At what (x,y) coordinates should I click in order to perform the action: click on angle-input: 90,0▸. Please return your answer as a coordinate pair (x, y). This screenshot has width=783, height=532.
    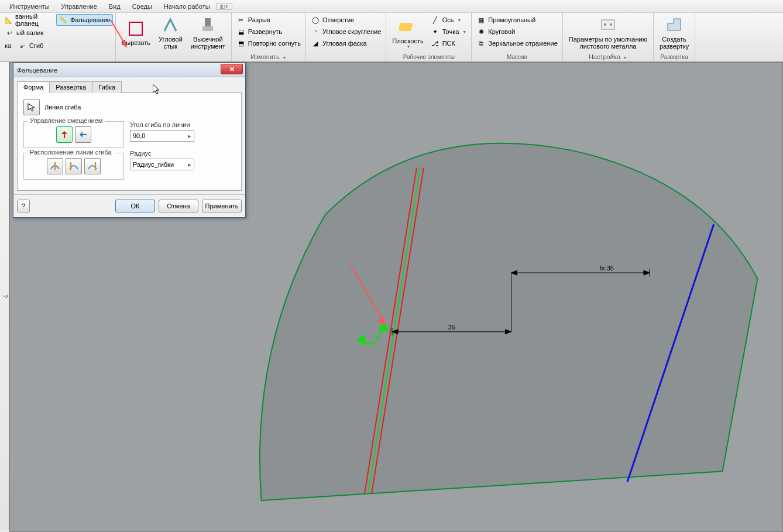
    Looking at the image, I should click on (162, 136).